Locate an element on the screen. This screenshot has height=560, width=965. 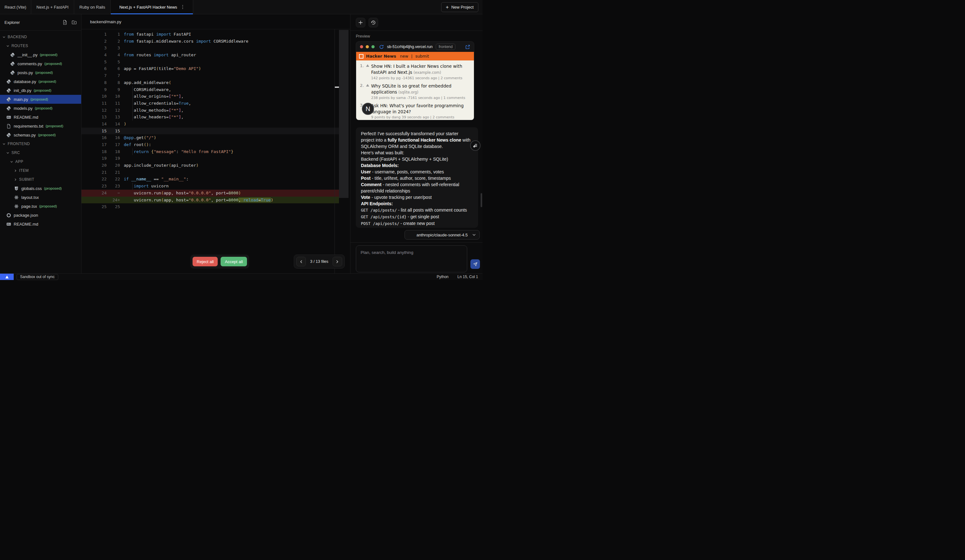
code-text is located at coordinates (229, 76).